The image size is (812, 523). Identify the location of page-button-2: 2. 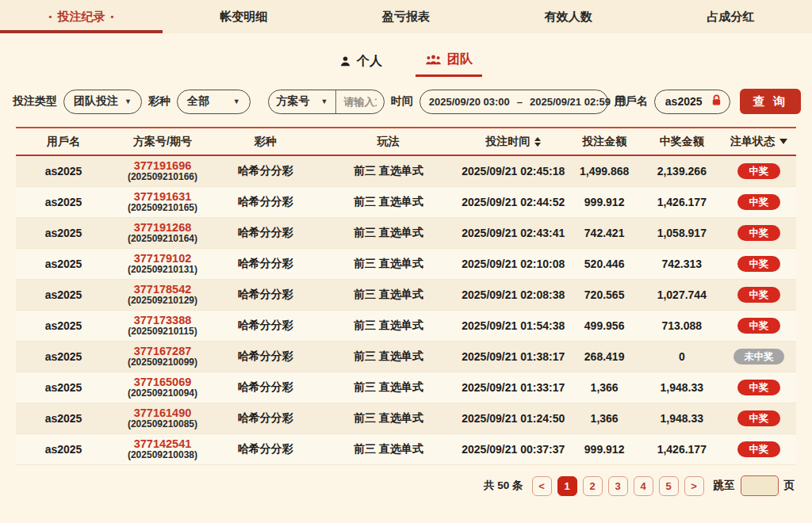
(593, 487).